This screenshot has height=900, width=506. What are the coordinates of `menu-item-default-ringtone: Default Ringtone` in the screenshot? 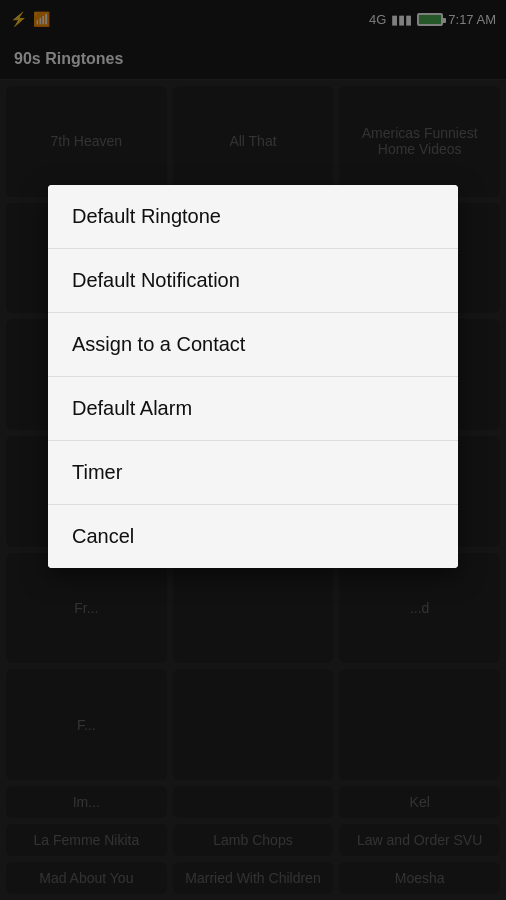 It's located at (253, 217).